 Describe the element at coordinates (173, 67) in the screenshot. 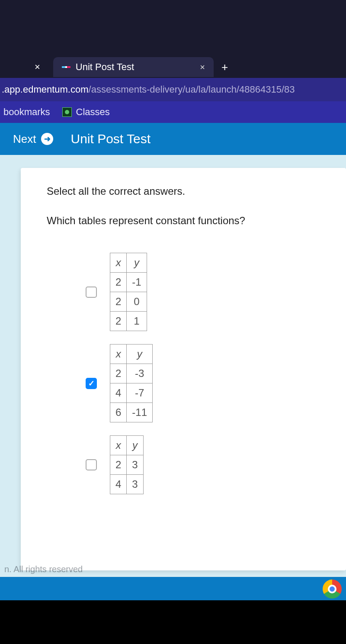

I see `tab-bar: × Unit Post Test × +` at that location.